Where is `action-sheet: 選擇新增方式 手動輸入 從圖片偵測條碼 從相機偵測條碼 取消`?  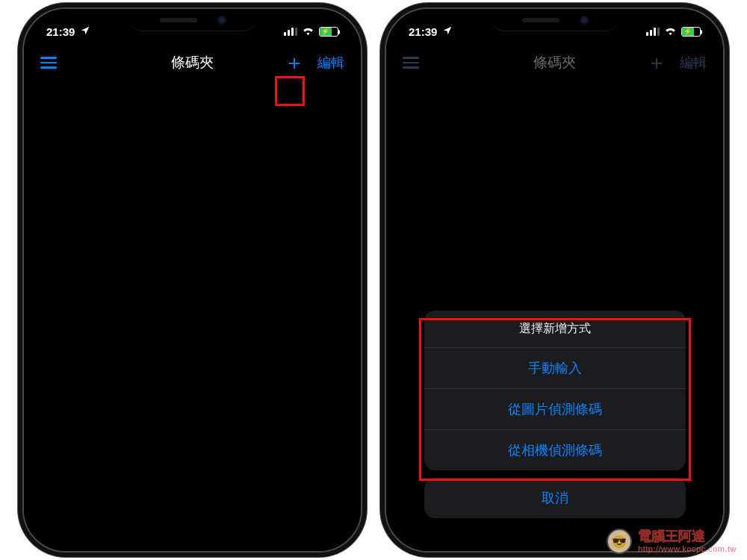 action-sheet: 選擇新增方式 手動輸入 從圖片偵測條碼 從相機偵測條碼 取消 is located at coordinates (555, 414).